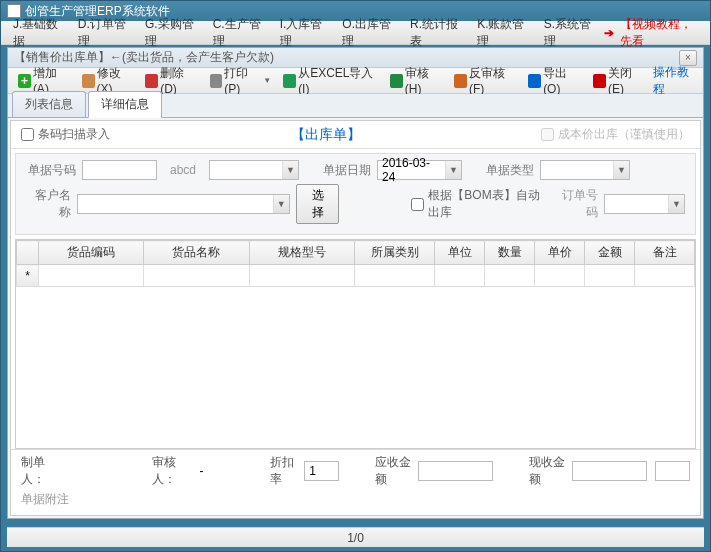  Describe the element at coordinates (548, 471) in the screenshot. I see `received-label: 现收金额` at that location.